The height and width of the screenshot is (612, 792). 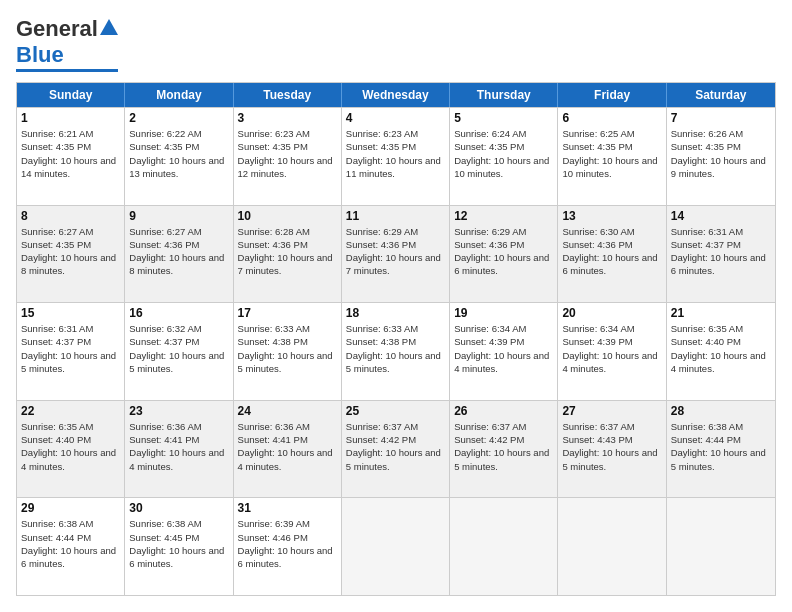 I want to click on cal-header-tuesday: Tuesday, so click(x=288, y=95).